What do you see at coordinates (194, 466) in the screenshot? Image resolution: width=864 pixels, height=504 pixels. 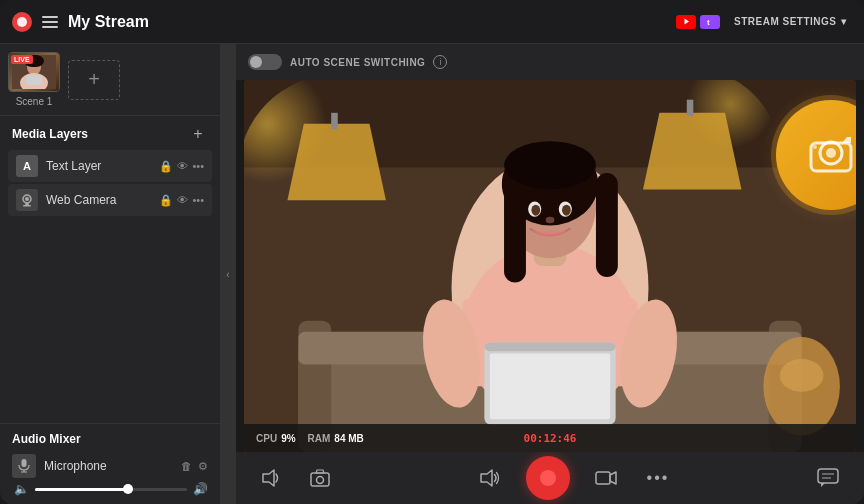 I see `audio-action-icons: 🗑 ⚙` at bounding box center [194, 466].